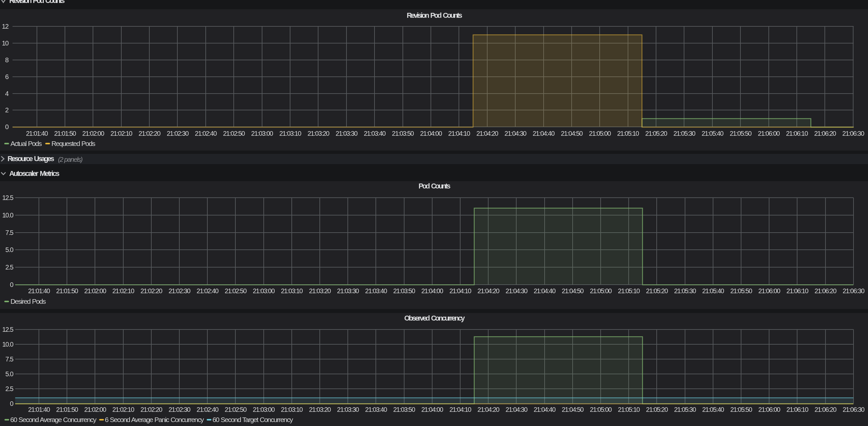 This screenshot has width=868, height=426. What do you see at coordinates (73, 143) in the screenshot?
I see `svg-text: Requested Pods` at bounding box center [73, 143].